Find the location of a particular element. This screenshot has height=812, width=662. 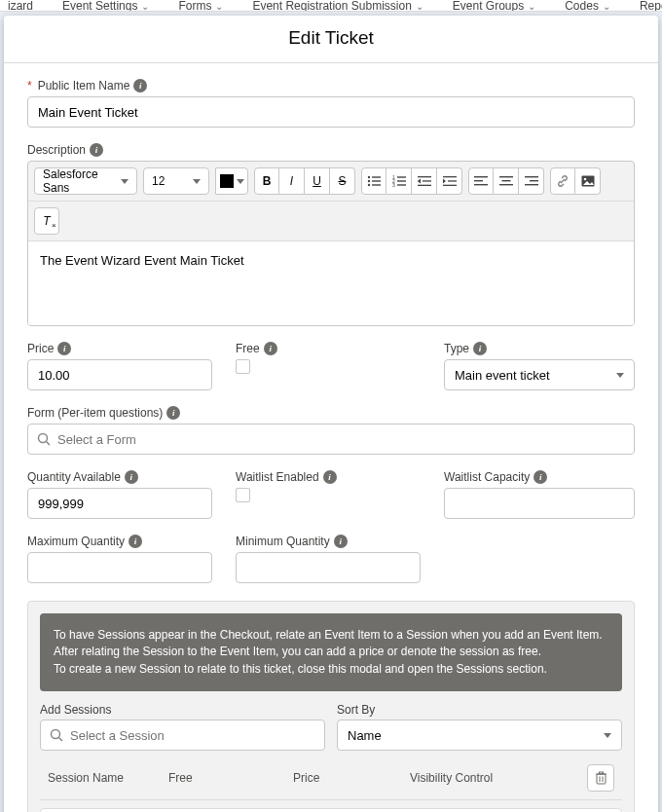

maximum-quantity-label: Maximum Quantity i is located at coordinates (123, 541).